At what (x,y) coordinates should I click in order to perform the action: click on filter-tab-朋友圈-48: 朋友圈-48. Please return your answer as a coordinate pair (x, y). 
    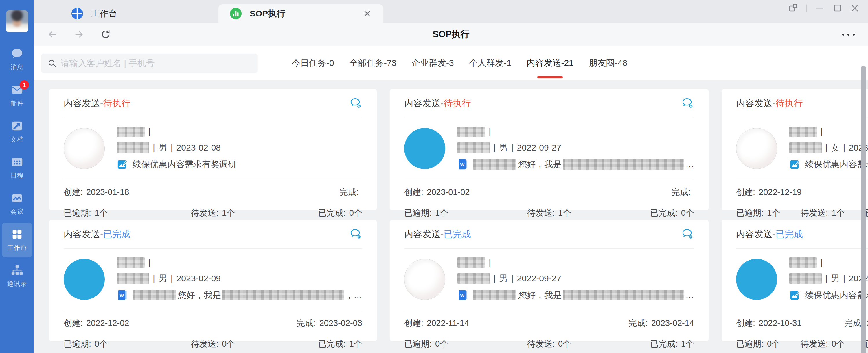
    Looking at the image, I should click on (608, 63).